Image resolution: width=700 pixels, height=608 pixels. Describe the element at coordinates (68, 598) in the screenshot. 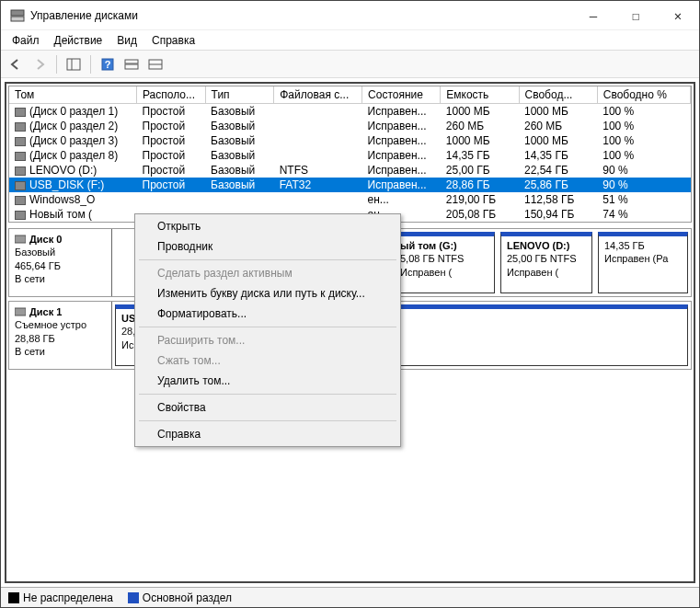

I see `legend-unallocated: Не распределена` at that location.